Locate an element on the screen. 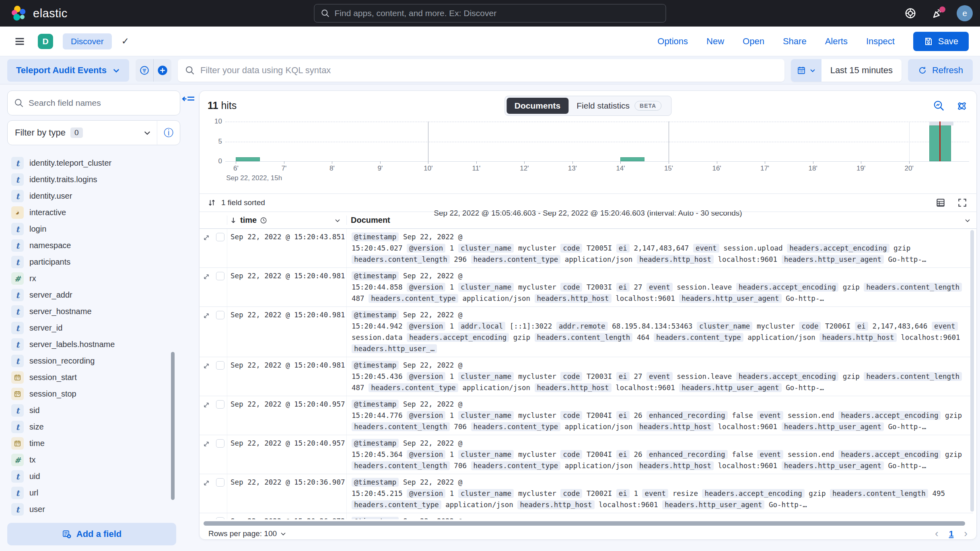 The width and height of the screenshot is (980, 551). doc-field-value: mycluster is located at coordinates (537, 376).